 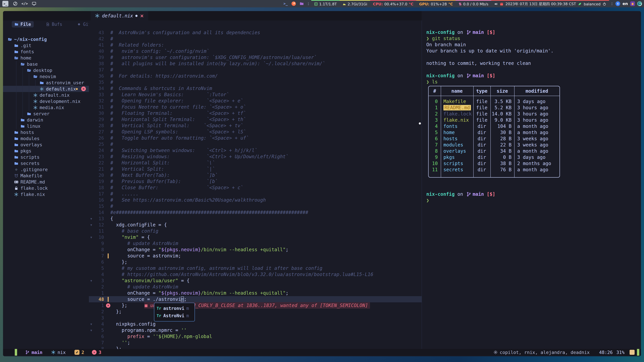 I want to click on git-branch-icon, so click(x=469, y=76).